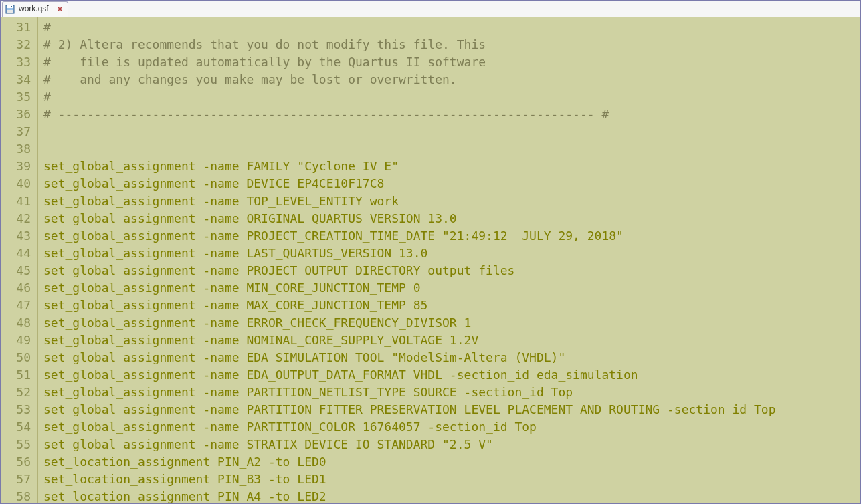  I want to click on code-line: set_global_assignment -name MIN_CORE_JUN…, so click(452, 288).